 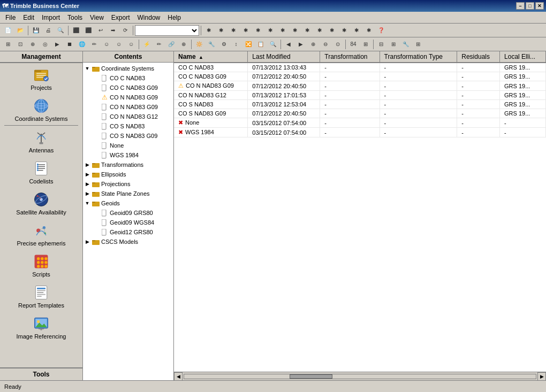 What do you see at coordinates (128, 117) in the screenshot?
I see `tree-node-co-n-nad83-g12: CO N NAD83 G12` at bounding box center [128, 117].